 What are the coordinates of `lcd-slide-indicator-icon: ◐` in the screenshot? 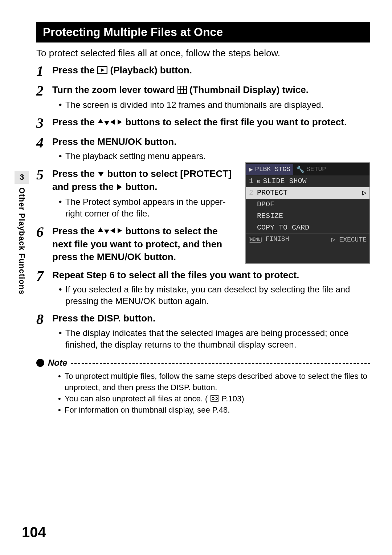 It's located at (258, 181).